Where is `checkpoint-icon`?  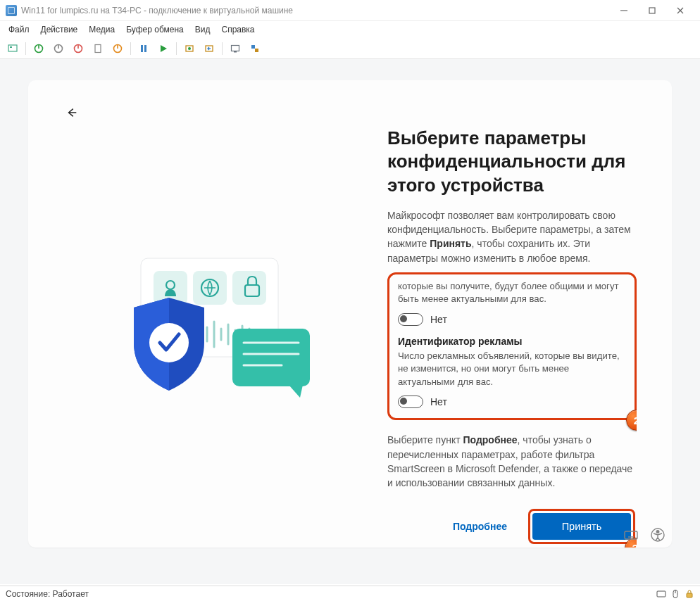
checkpoint-icon is located at coordinates (189, 49).